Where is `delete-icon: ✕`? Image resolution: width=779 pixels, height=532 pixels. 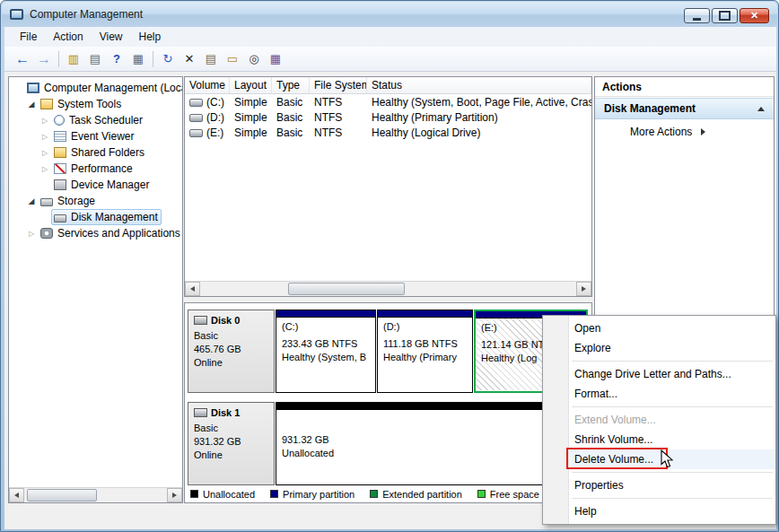 delete-icon: ✕ is located at coordinates (189, 59).